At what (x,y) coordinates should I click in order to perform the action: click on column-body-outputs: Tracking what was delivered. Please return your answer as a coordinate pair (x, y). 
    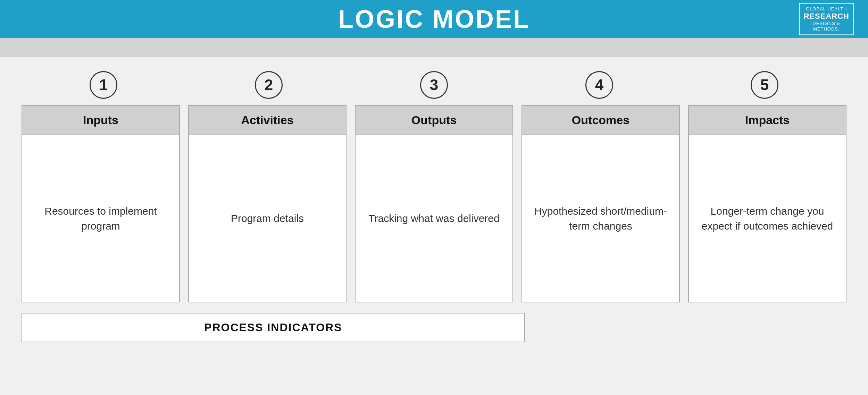
    Looking at the image, I should click on (434, 218).